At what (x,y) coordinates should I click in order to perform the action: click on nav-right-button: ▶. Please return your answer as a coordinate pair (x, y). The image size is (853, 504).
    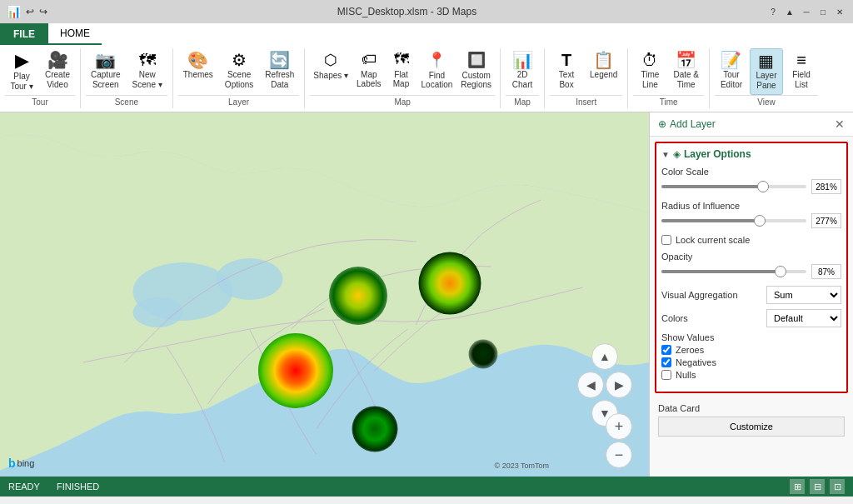
    Looking at the image, I should click on (619, 385).